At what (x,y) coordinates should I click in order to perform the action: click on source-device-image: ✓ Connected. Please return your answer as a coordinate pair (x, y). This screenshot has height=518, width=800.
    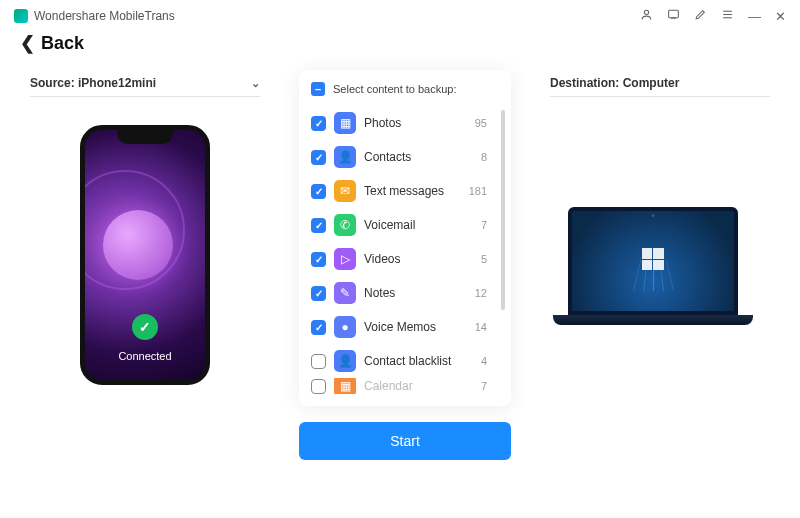
    Looking at the image, I should click on (145, 255).